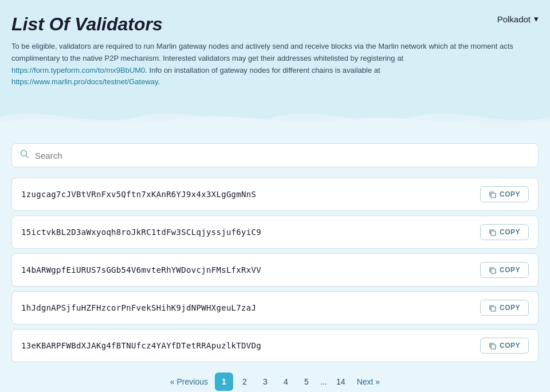  Describe the element at coordinates (341, 382) in the screenshot. I see `page-number-14: 14` at that location.